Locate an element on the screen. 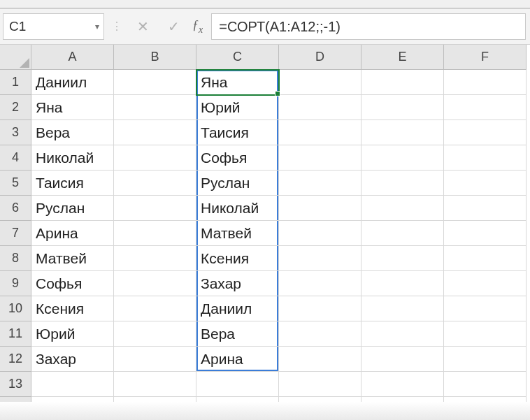 This screenshot has width=530, height=420. cell-D8 is located at coordinates (320, 259).